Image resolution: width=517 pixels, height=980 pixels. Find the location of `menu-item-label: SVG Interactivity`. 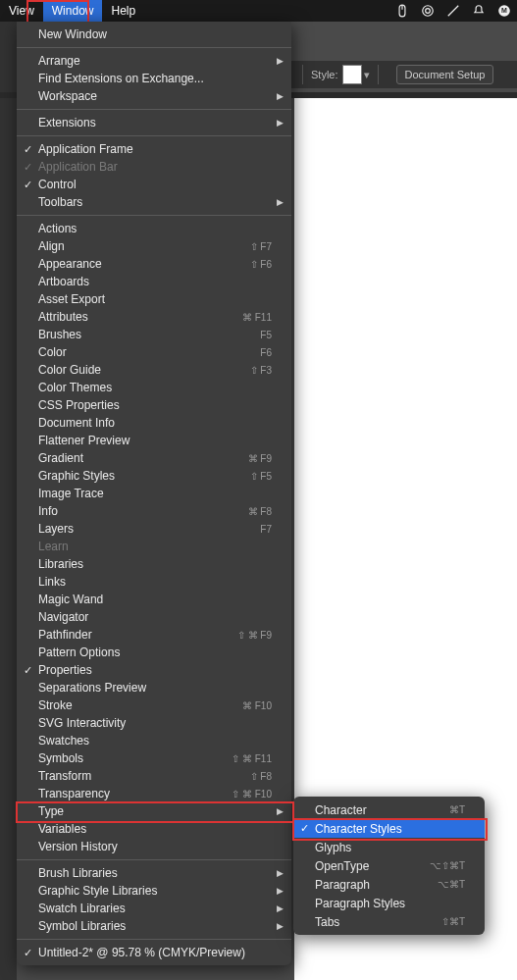

menu-item-label: SVG Interactivity is located at coordinates (155, 723).